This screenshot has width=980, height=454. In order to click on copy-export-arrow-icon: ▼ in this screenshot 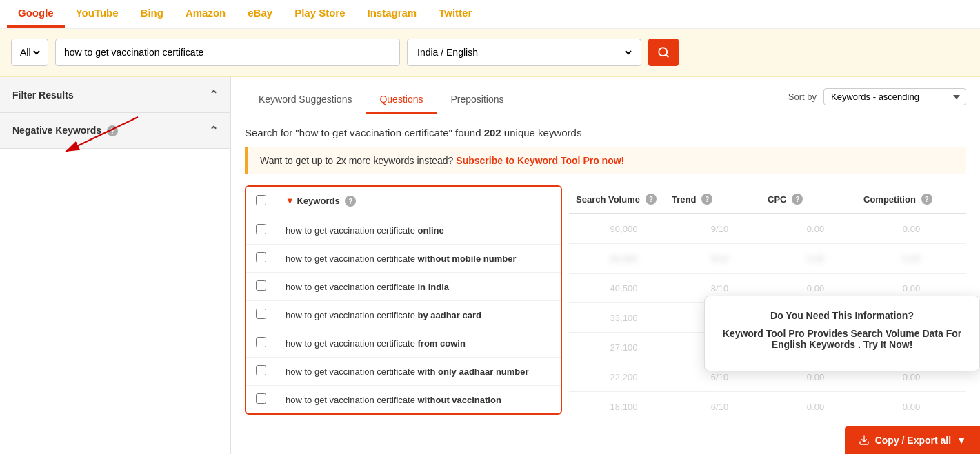, I will do `click(961, 440)`.